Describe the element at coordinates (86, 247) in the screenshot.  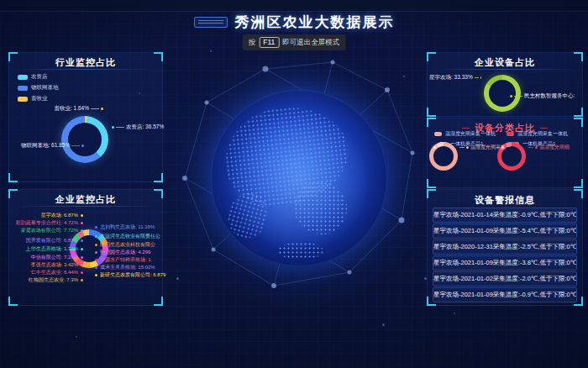
I see `panel-enterprise-monitor: 企业监控占比 星宇农场: 6.87% 彩韵蔬菜专业合作社: 4.72% 家庭农场…` at that location.